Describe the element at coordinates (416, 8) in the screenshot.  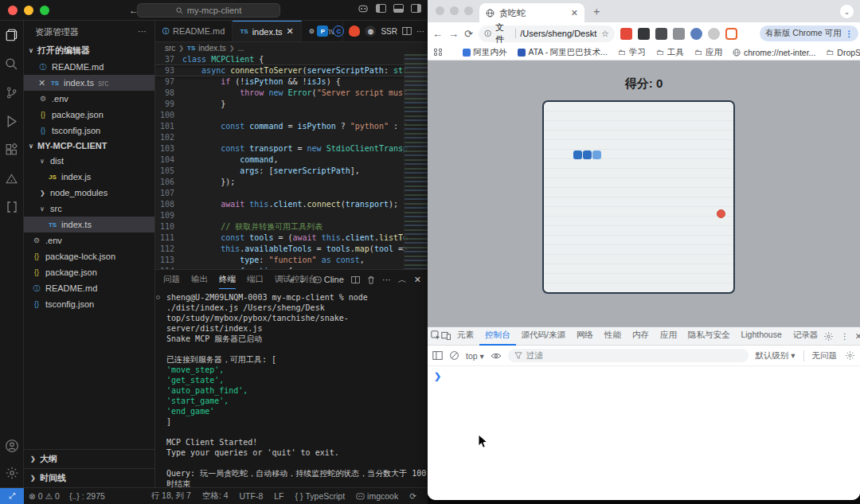
I see `toggle-secondary-sidebar-button` at that location.